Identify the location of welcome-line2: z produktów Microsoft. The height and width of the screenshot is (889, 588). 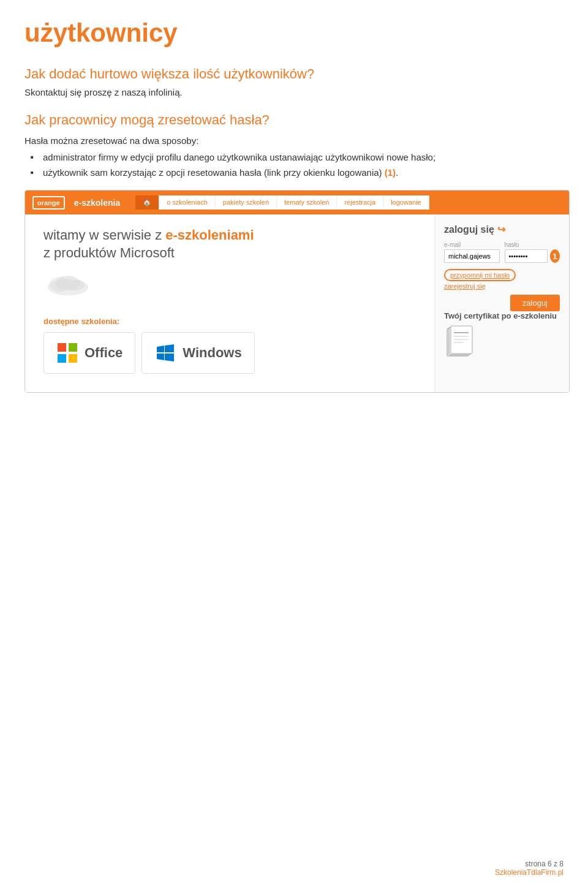
(109, 252).